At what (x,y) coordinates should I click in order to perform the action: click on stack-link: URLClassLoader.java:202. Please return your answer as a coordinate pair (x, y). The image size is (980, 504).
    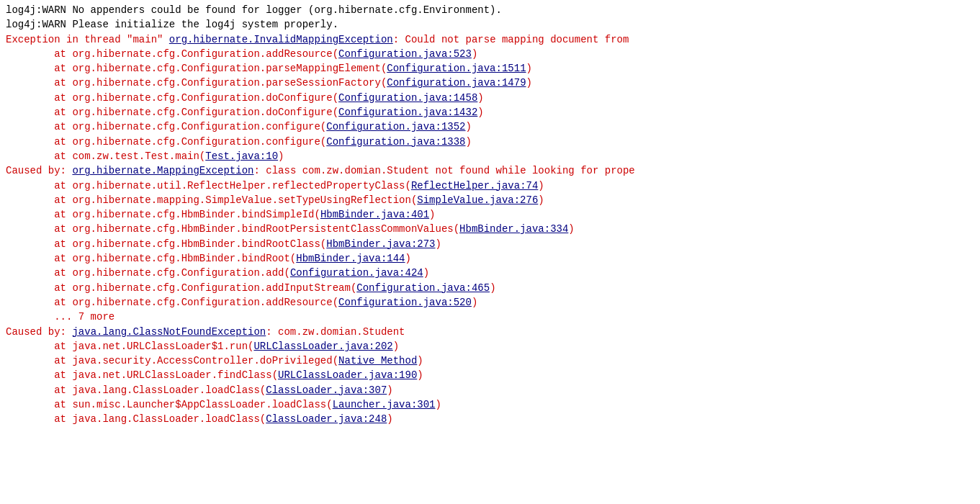
    Looking at the image, I should click on (323, 346).